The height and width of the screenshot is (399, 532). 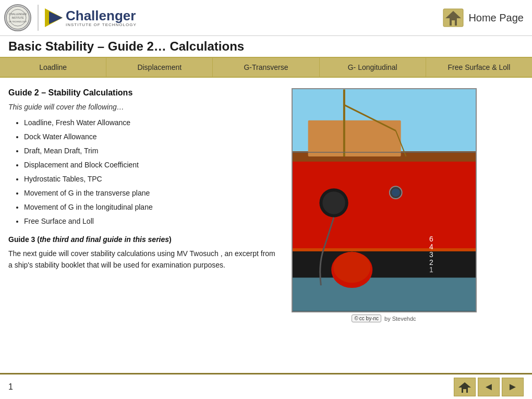 I want to click on list-item: Dock Water Allowance, so click(x=152, y=137).